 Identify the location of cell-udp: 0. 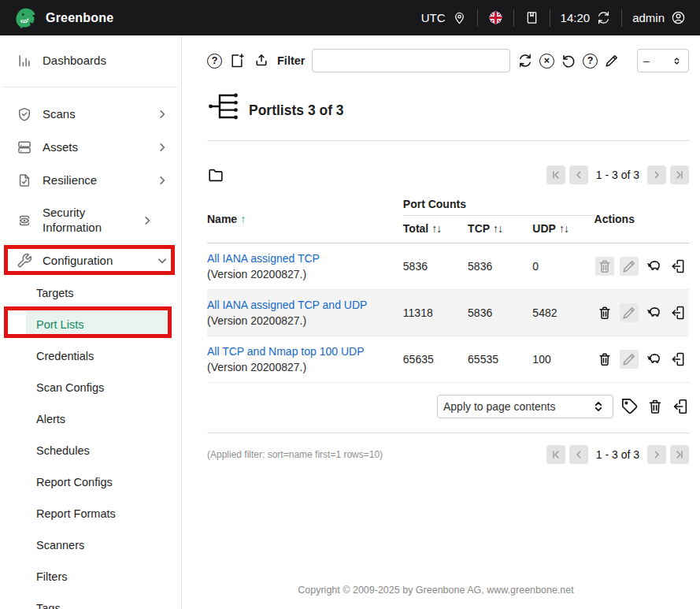
(563, 266).